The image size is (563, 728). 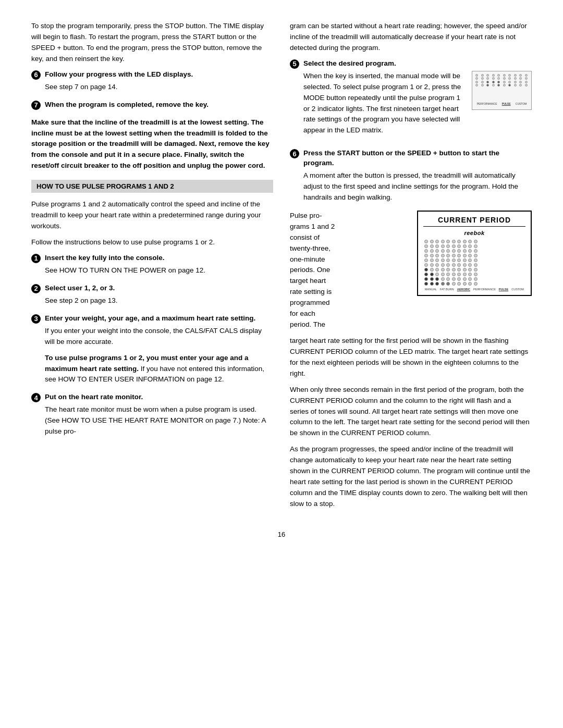 What do you see at coordinates (350, 64) in the screenshot?
I see `step-5-title: Select the desired program.` at bounding box center [350, 64].